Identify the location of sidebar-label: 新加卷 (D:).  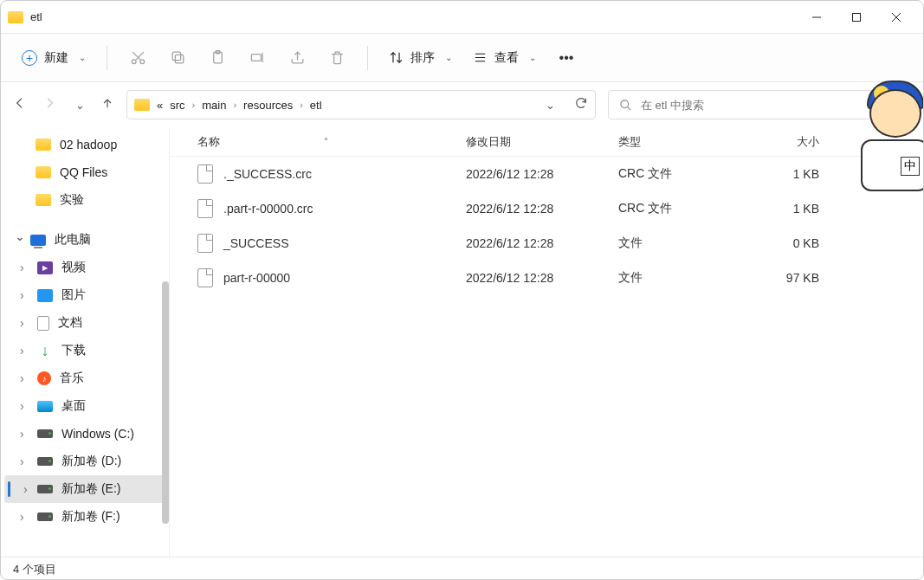
(92, 461).